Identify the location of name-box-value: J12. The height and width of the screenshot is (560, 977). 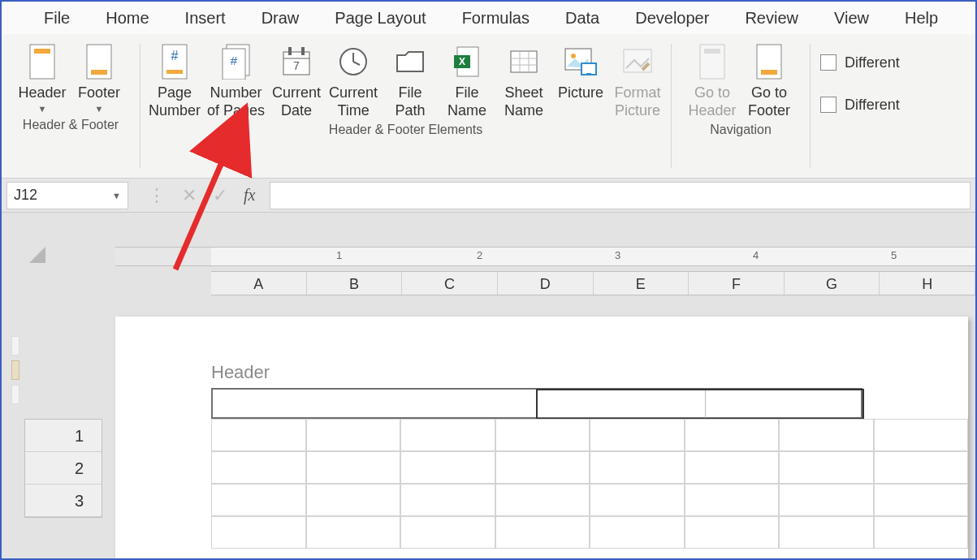
(26, 195).